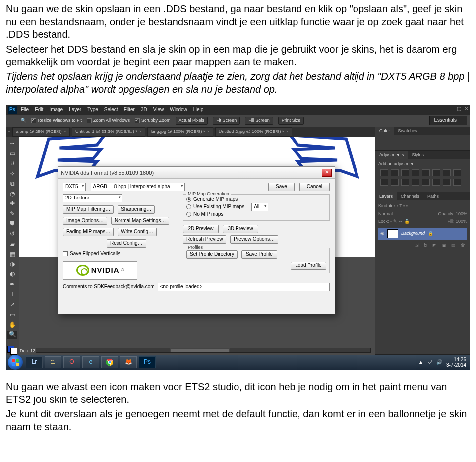 The height and width of the screenshot is (462, 476). Describe the element at coordinates (137, 232) in the screenshot. I see `write-config-button: Write Config` at that location.